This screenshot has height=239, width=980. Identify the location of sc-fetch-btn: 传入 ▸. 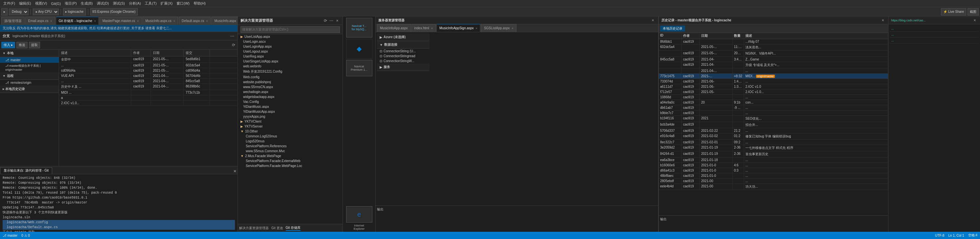
(8, 45).